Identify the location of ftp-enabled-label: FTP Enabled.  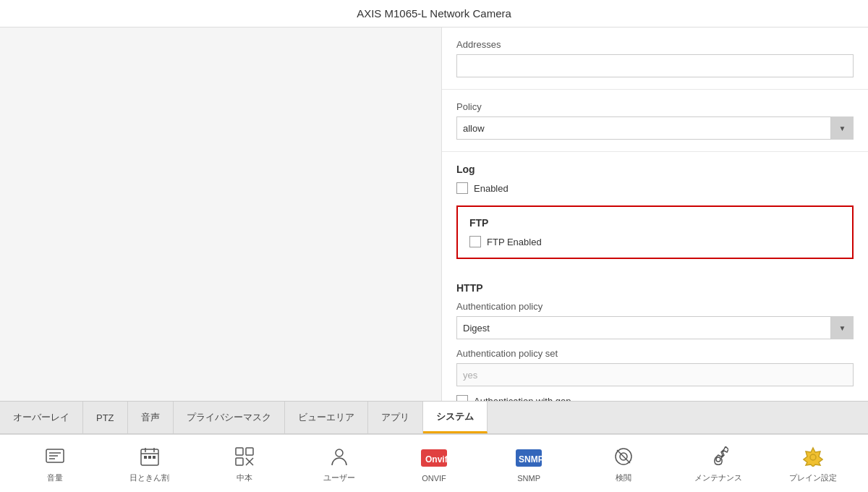
(514, 242).